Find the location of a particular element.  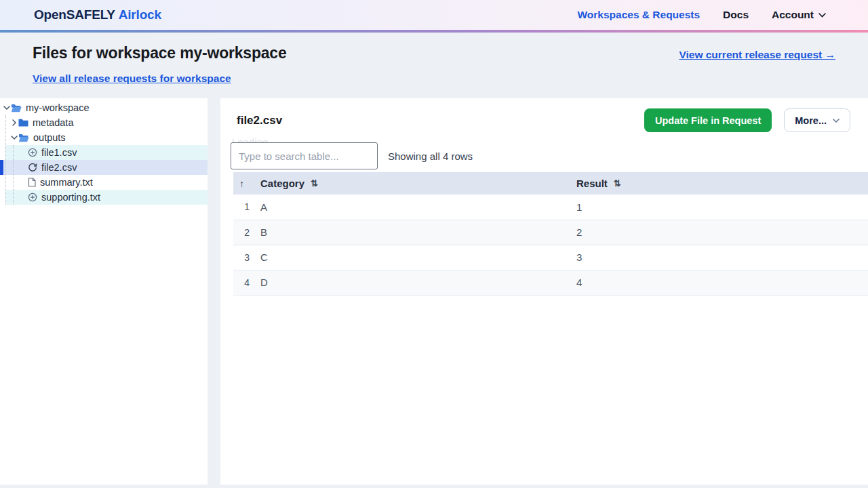

nav-docs: Docs is located at coordinates (736, 15).